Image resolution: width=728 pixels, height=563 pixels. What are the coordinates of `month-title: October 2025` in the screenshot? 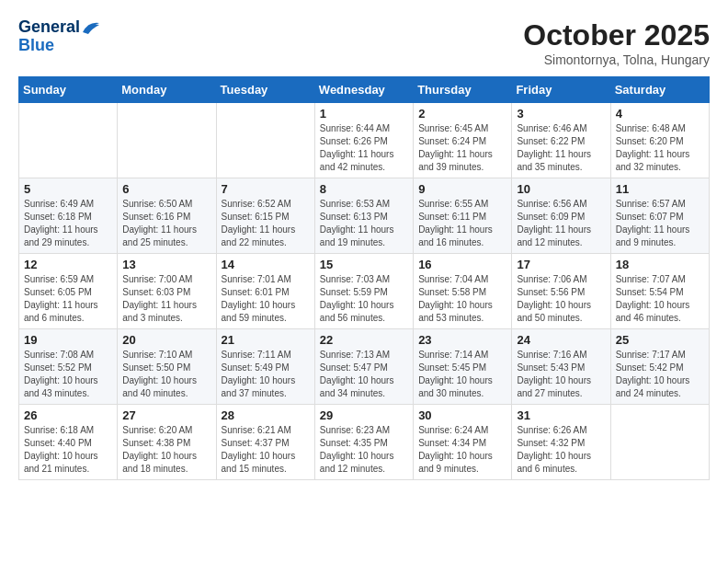 It's located at (616, 35).